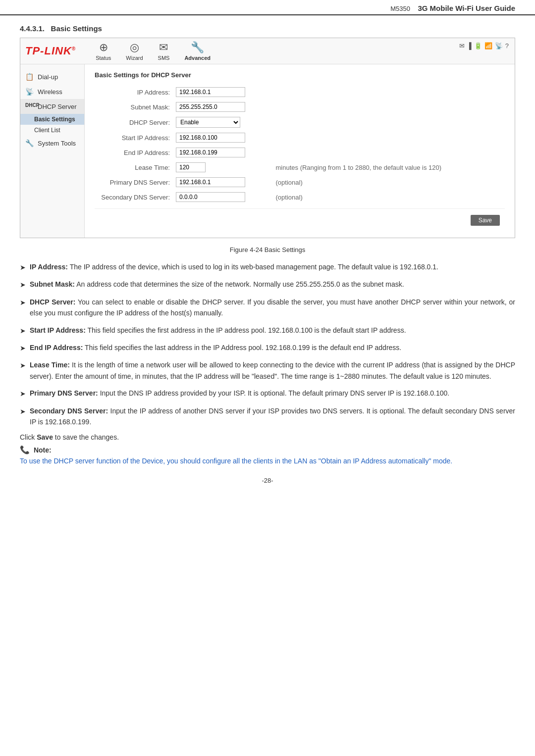  I want to click on sidebar-item-wireless: 📡 Wireless, so click(53, 92).